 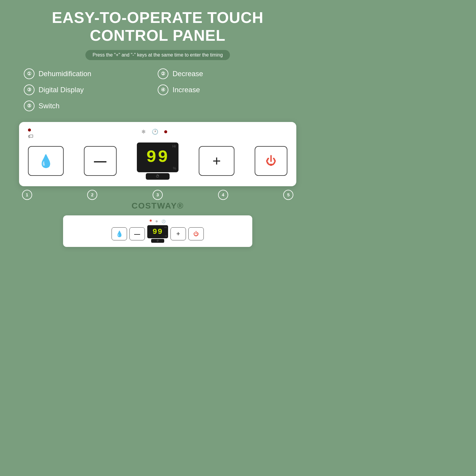 What do you see at coordinates (100, 161) in the screenshot?
I see `decrease-button: —` at bounding box center [100, 161].